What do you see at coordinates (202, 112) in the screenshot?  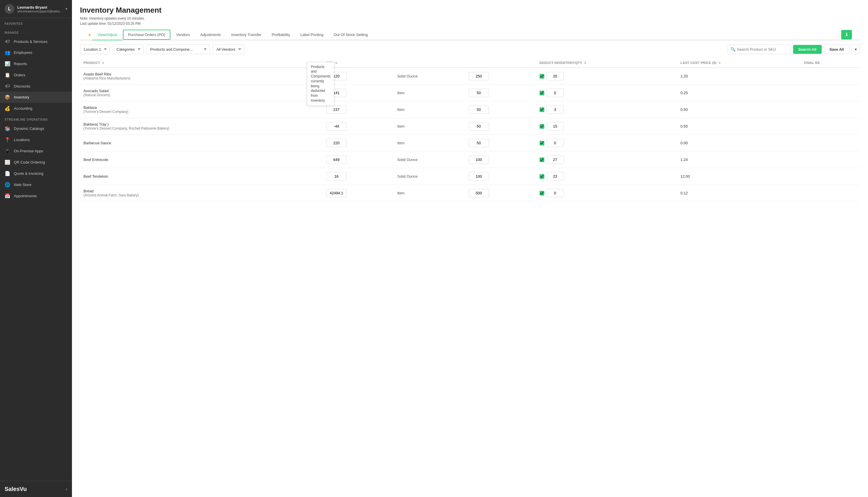 I see `product-vendor: (Yvonne's Dessert Company)` at bounding box center [202, 112].